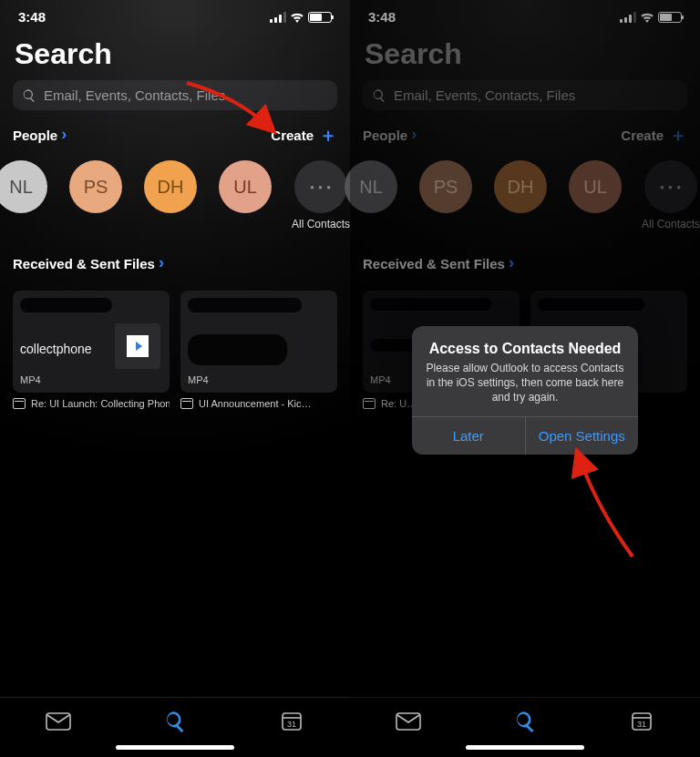  What do you see at coordinates (175, 55) in the screenshot?
I see `page-title: Search` at bounding box center [175, 55].